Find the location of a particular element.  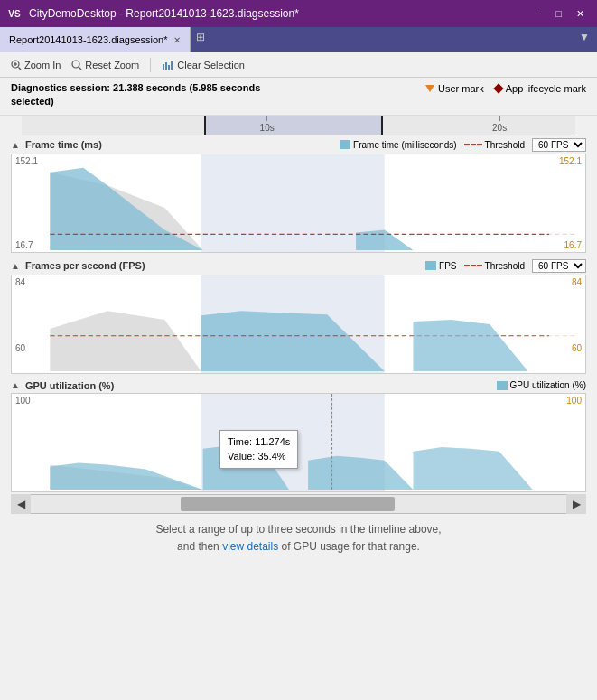

frame-time-y-axis-right: 152.1 16.7 is located at coordinates (567, 203).